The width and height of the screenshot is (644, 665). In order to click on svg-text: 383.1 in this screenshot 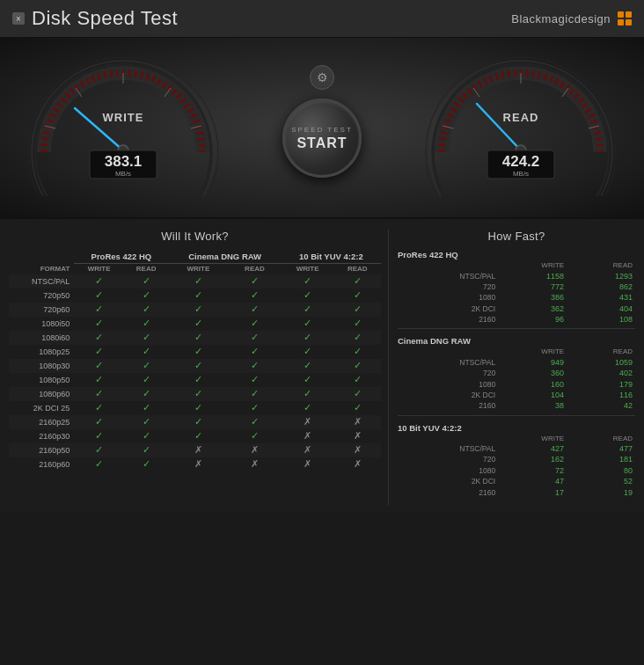, I will do `click(123, 162)`.